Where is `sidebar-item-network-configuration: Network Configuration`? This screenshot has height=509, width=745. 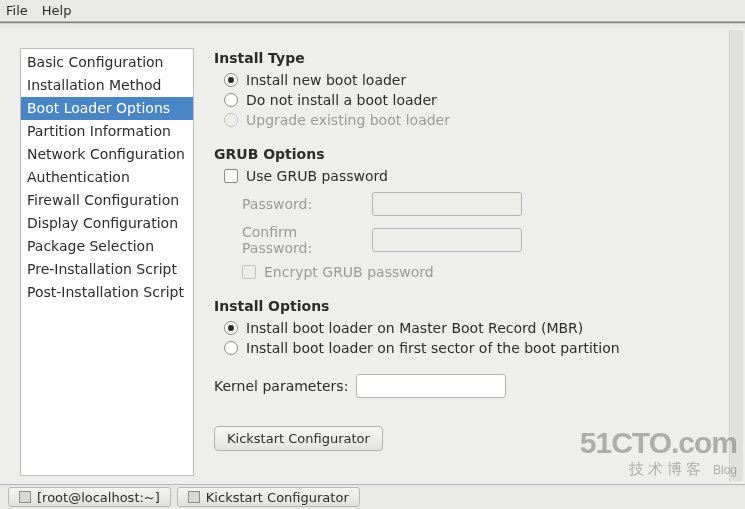
sidebar-item-network-configuration: Network Configuration is located at coordinates (107, 154).